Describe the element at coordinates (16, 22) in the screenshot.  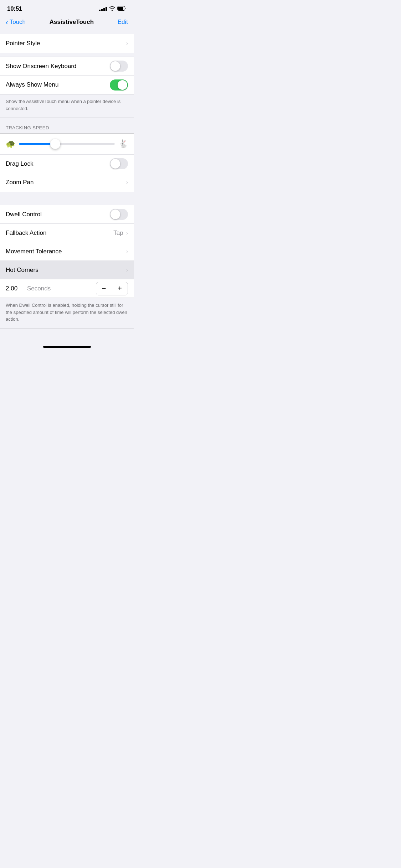
I see `back-button: ‹ Touch` at that location.